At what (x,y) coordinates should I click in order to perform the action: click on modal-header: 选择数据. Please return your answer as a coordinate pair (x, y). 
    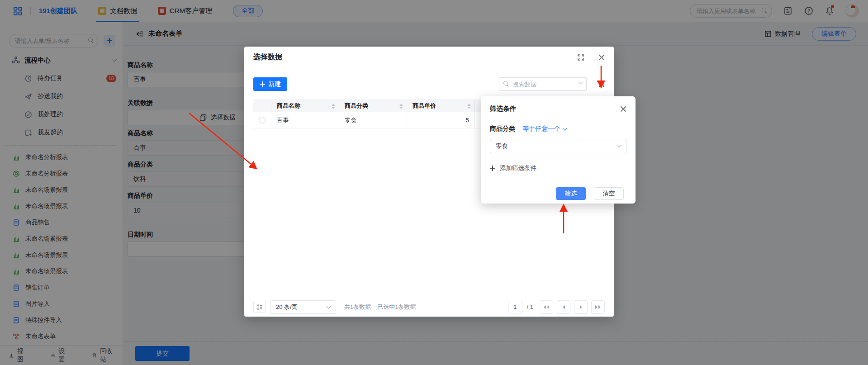
    Looking at the image, I should click on (429, 57).